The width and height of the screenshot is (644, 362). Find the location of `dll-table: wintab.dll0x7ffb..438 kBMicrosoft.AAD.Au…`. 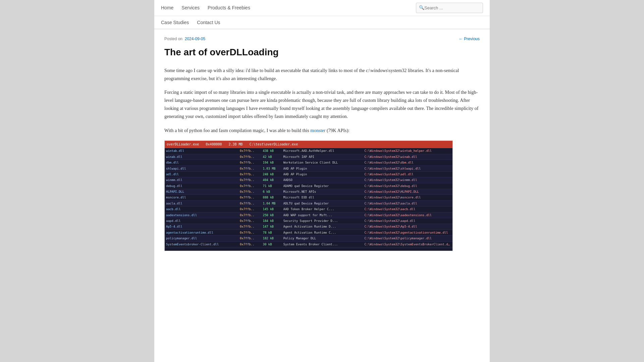

dll-table: wintab.dll0x7ffb..438 kBMicrosoft.AAD.Au… is located at coordinates (309, 198).